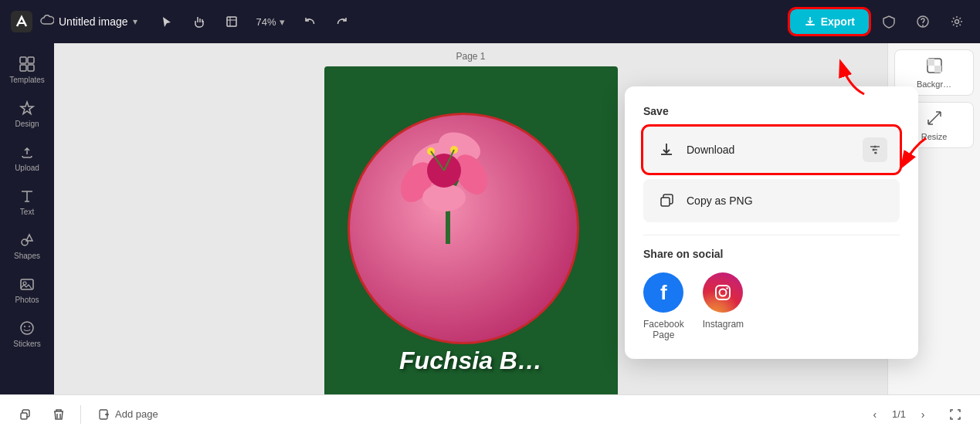  Describe the element at coordinates (59, 414) in the screenshot. I see `trash-icon` at that location.